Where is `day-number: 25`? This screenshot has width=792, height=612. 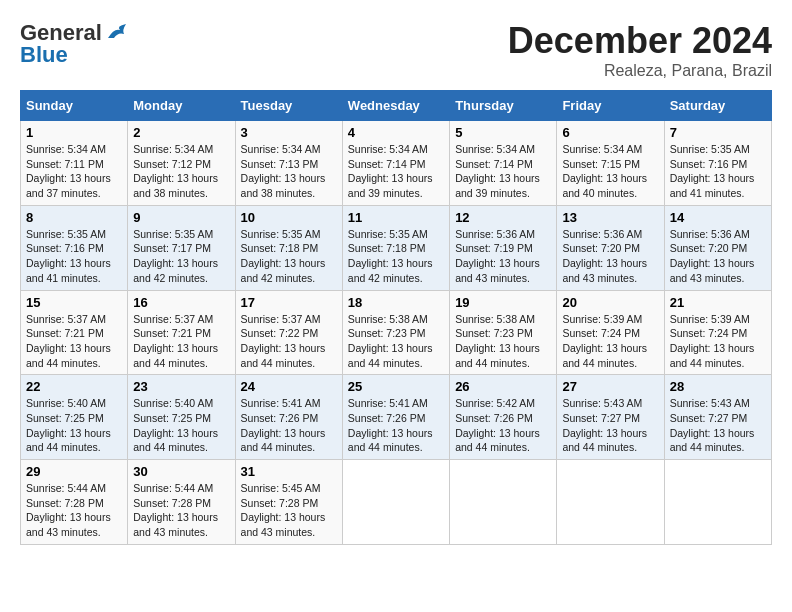
day-number: 25 is located at coordinates (396, 386).